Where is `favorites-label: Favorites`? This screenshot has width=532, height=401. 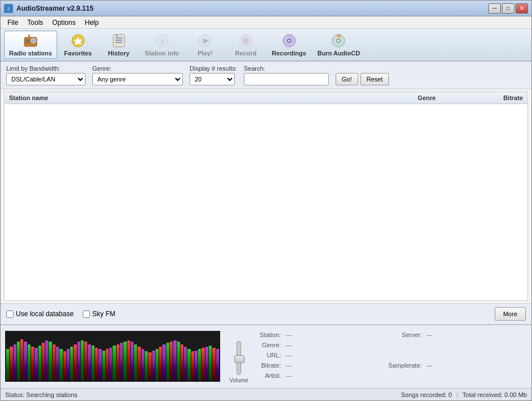
favorites-label: Favorites is located at coordinates (78, 53).